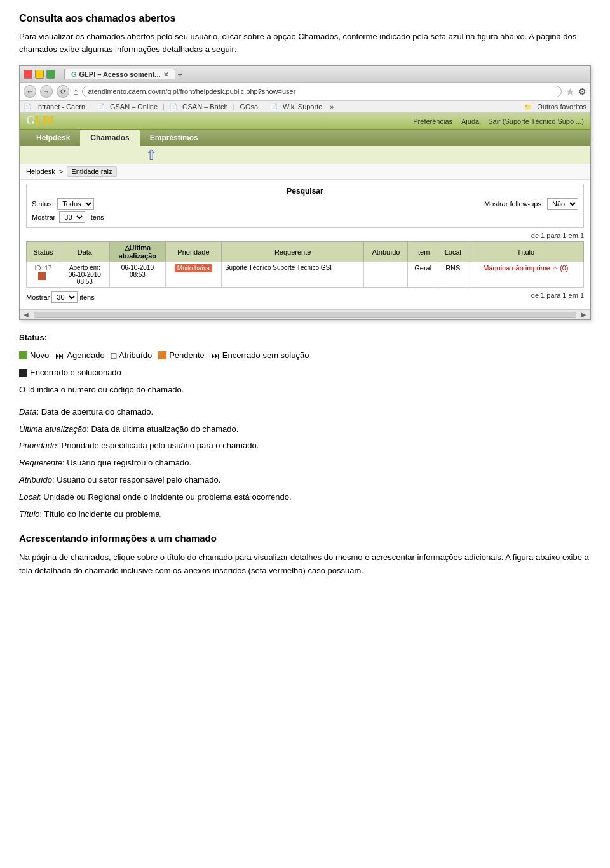 The image size is (610, 868). What do you see at coordinates (28, 74) in the screenshot?
I see `close-button` at bounding box center [28, 74].